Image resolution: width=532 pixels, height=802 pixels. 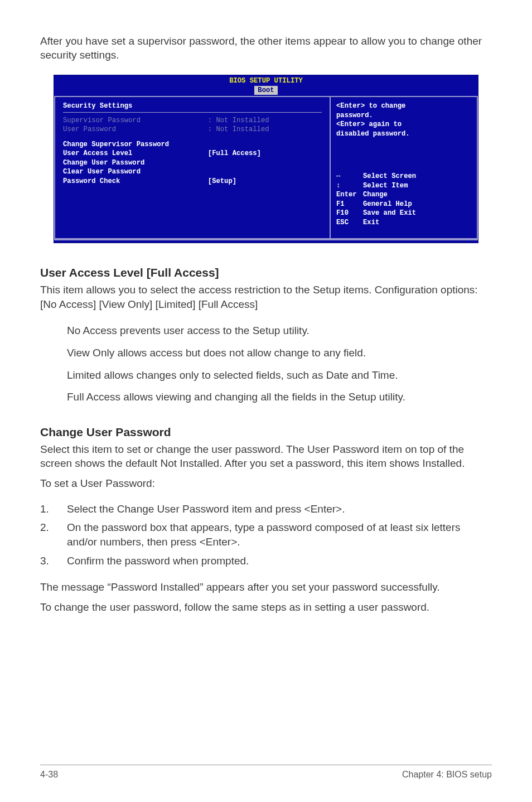 I want to click on change-user-password: Change User Password, so click(x=192, y=163).